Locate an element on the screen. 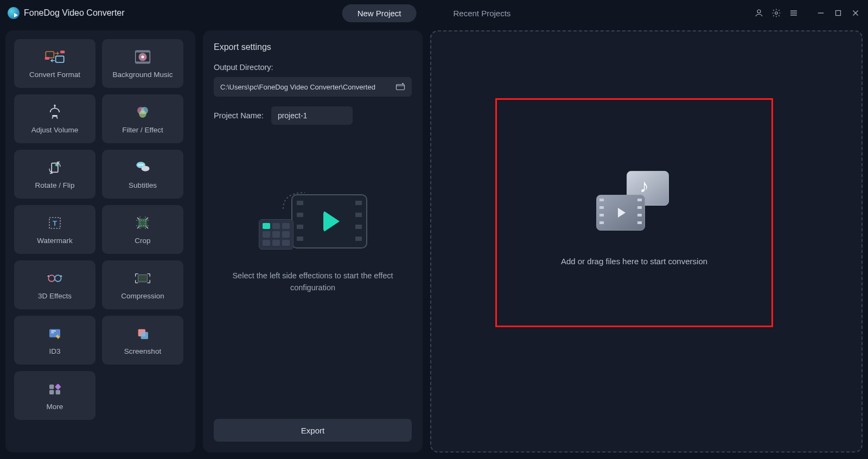 This screenshot has height=459, width=868. dropzone-hint: Add or drag files here to start conversi… is located at coordinates (634, 262).